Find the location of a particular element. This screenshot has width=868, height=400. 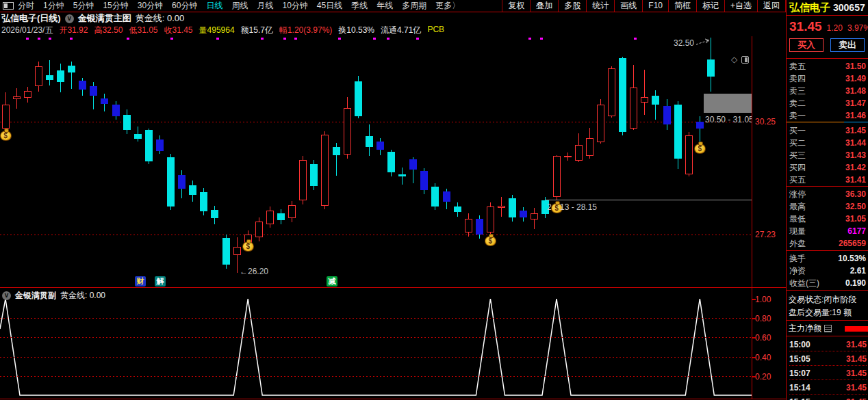

toolbar-action-简框: 简框 is located at coordinates (682, 5).